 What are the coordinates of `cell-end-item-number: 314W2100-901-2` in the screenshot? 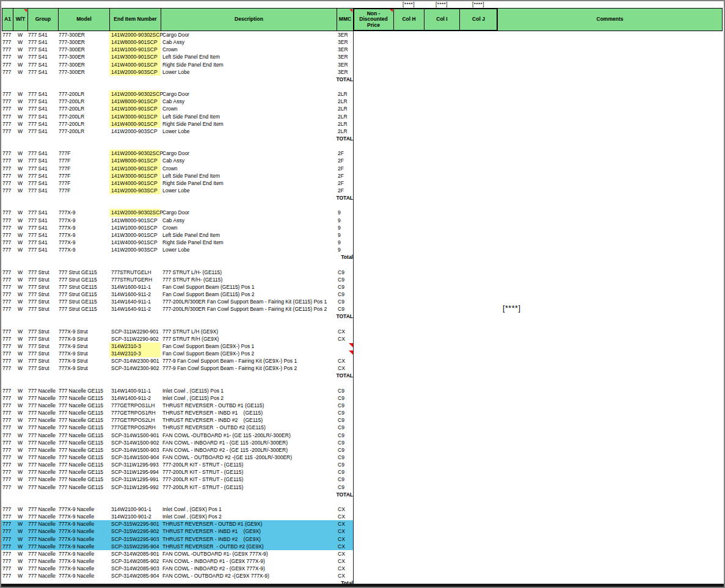 It's located at (135, 517).